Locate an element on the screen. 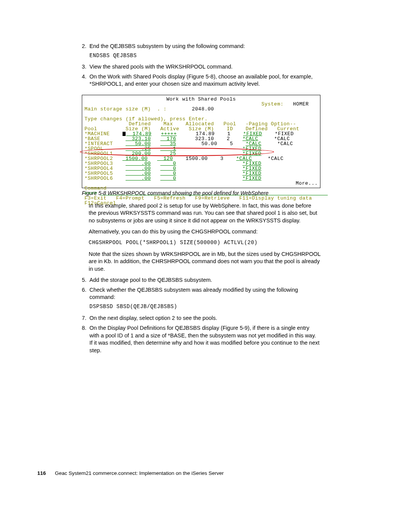  step-text: Check whether the QEJBSBS subsystem was … is located at coordinates (205, 294).